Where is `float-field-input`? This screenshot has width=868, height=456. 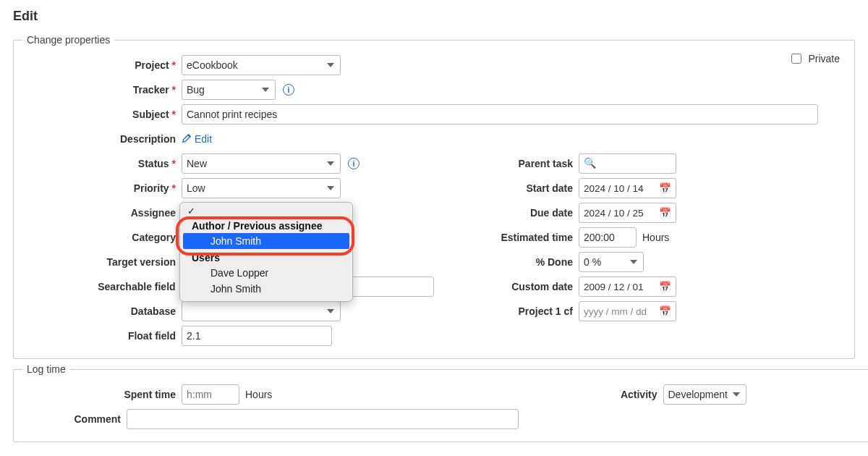 float-field-input is located at coordinates (257, 336).